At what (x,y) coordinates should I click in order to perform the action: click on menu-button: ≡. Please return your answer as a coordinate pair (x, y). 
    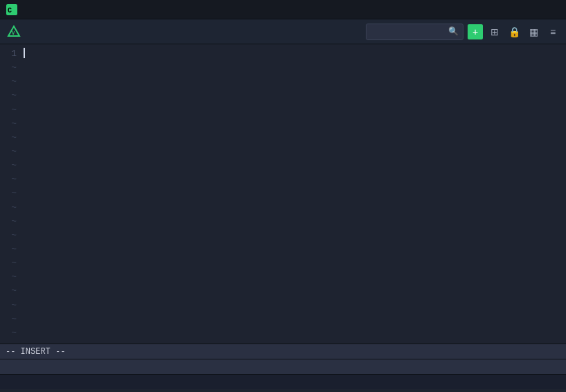
    Looking at the image, I should click on (553, 32).